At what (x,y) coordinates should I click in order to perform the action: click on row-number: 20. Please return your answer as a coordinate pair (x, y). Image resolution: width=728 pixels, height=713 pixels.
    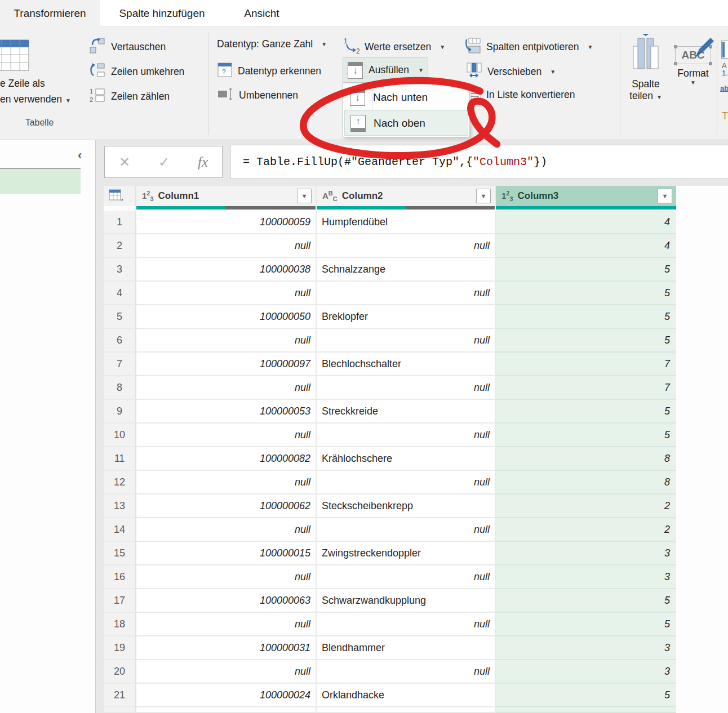
    Looking at the image, I should click on (120, 672).